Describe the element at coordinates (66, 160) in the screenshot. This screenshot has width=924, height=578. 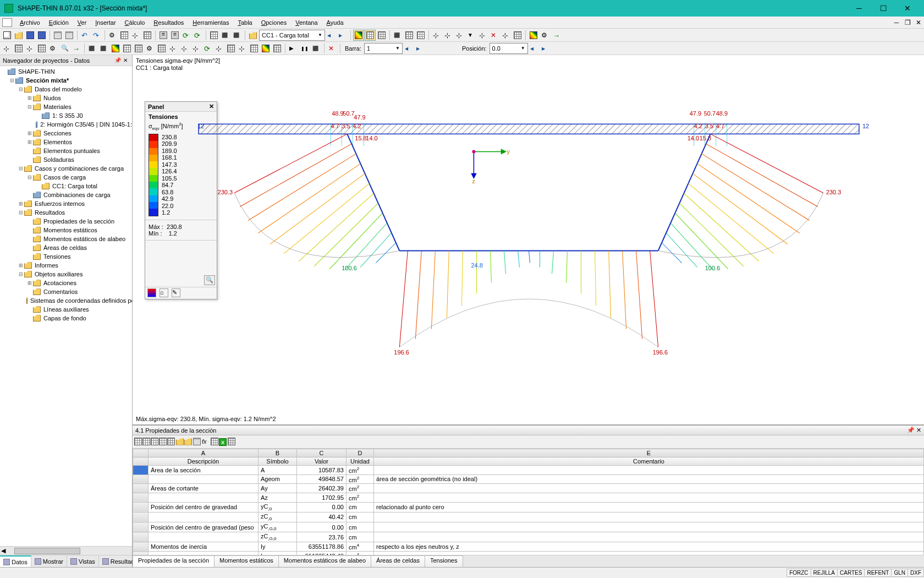
I see `tree-node: Soldaduras` at that location.